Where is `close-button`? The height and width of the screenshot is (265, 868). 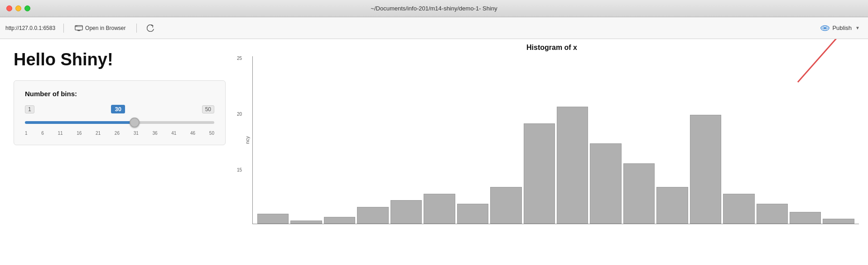 close-button is located at coordinates (9, 8).